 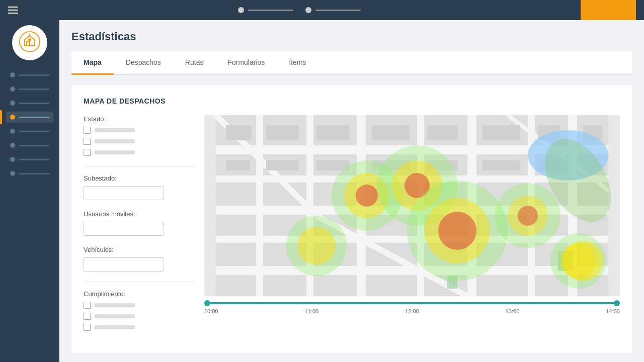 I want to click on checkbox-box-c3, so click(x=87, y=327).